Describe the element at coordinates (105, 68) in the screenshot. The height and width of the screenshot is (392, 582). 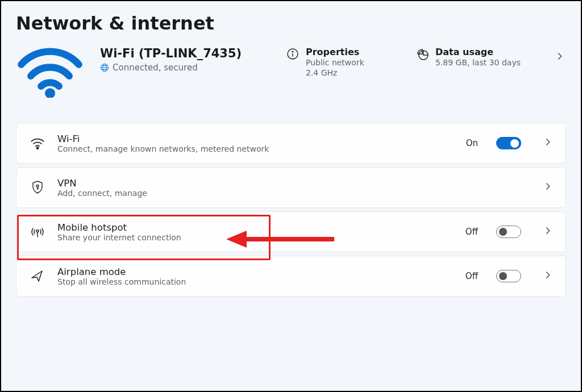
I see `globe-icon` at that location.